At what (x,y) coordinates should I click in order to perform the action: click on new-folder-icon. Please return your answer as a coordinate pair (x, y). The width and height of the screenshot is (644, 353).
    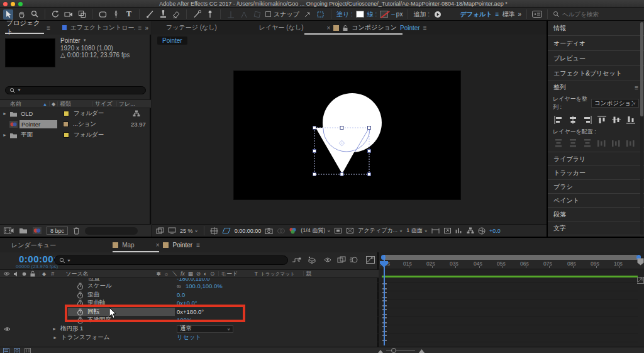
    Looking at the image, I should click on (23, 230).